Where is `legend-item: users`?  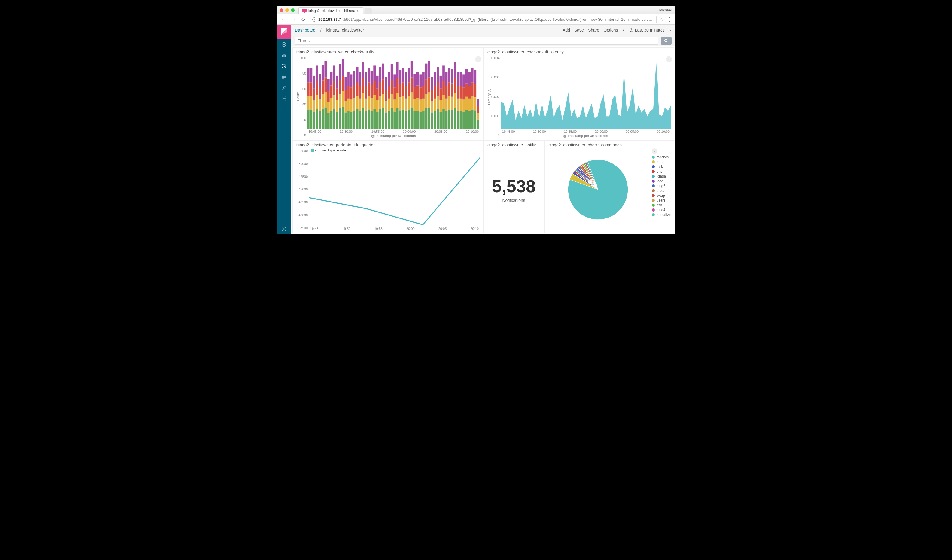 legend-item: users is located at coordinates (661, 200).